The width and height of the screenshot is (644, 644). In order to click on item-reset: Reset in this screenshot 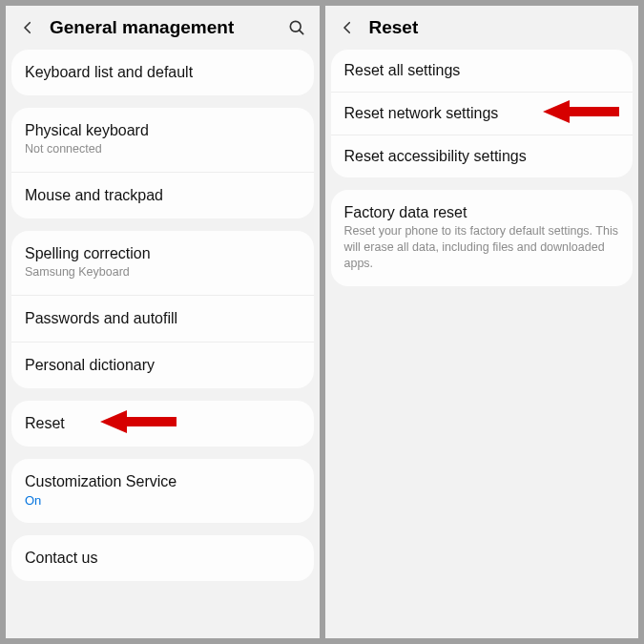, I will do `click(162, 424)`.